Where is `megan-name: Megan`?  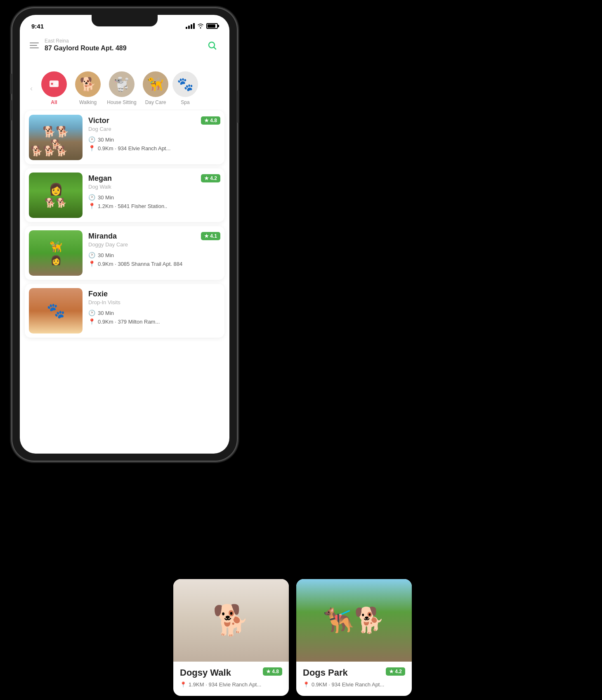
megan-name: Megan is located at coordinates (100, 178).